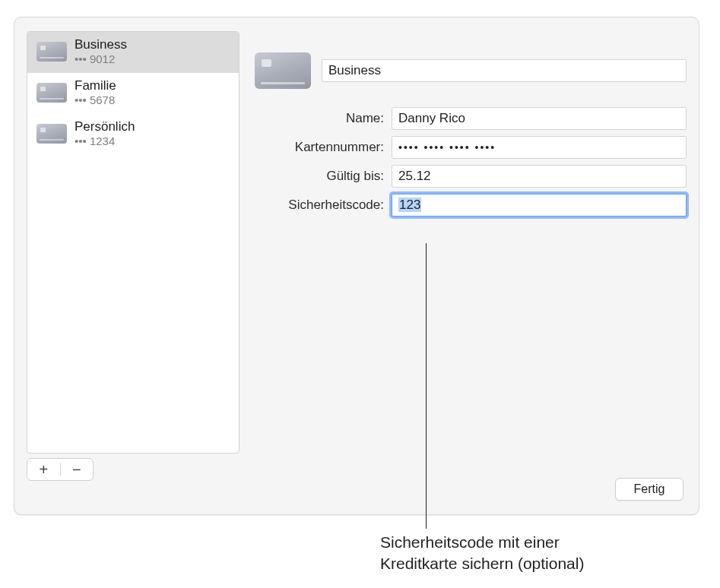 The image size is (720, 588). I want to click on detail-header: Business, so click(471, 60).